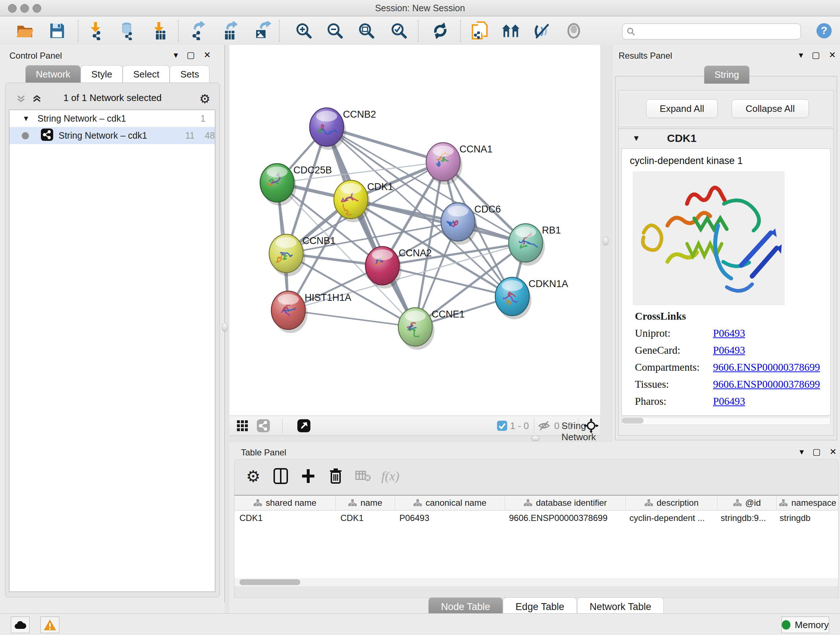  Describe the element at coordinates (335, 31) in the screenshot. I see `zoom-out-icon` at that location.